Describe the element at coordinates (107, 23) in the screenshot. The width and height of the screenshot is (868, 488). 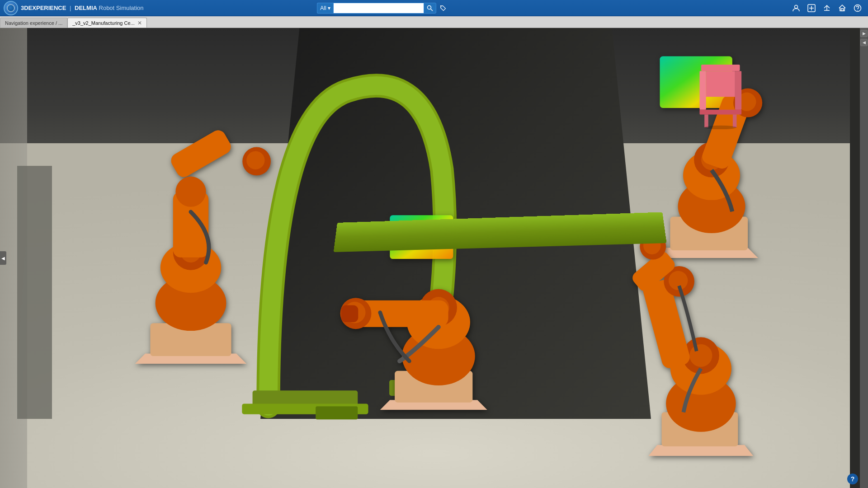
I see `tab-manufacturing: _v3_v2_Manufacturing Ce... ✕` at that location.